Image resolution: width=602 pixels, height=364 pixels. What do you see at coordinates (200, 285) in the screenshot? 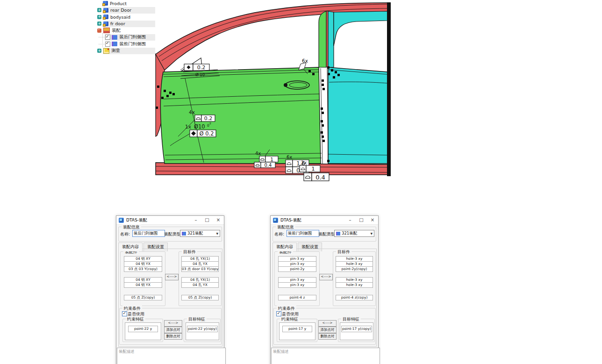
I see `list-item: 04 孔 YX` at bounding box center [200, 285].